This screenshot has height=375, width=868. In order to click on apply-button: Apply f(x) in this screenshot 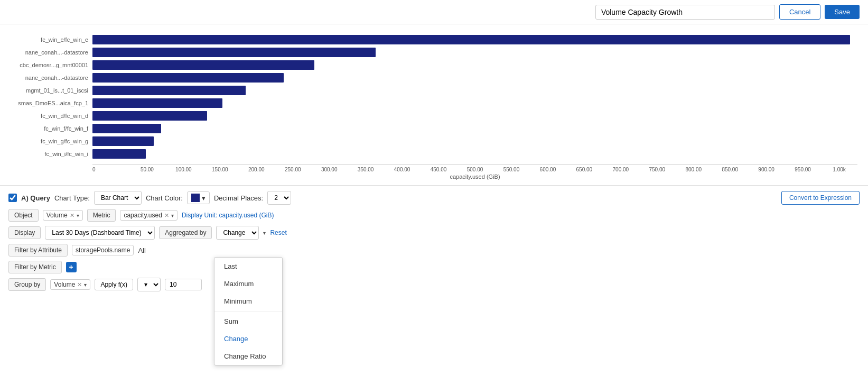, I will do `click(114, 285)`.